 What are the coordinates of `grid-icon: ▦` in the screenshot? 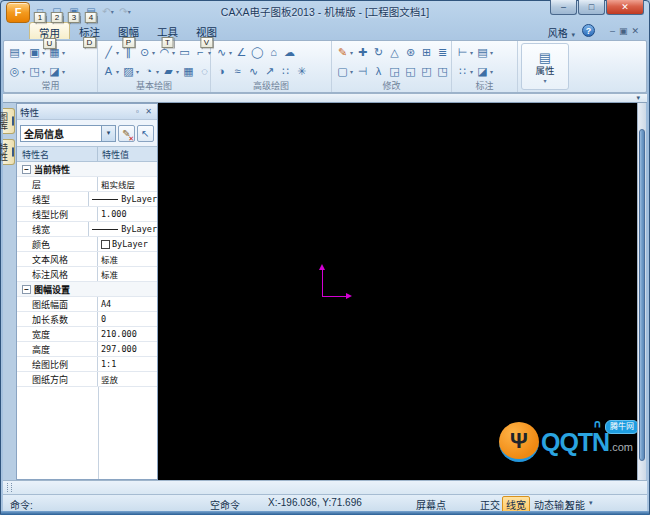 It's located at (188, 72).